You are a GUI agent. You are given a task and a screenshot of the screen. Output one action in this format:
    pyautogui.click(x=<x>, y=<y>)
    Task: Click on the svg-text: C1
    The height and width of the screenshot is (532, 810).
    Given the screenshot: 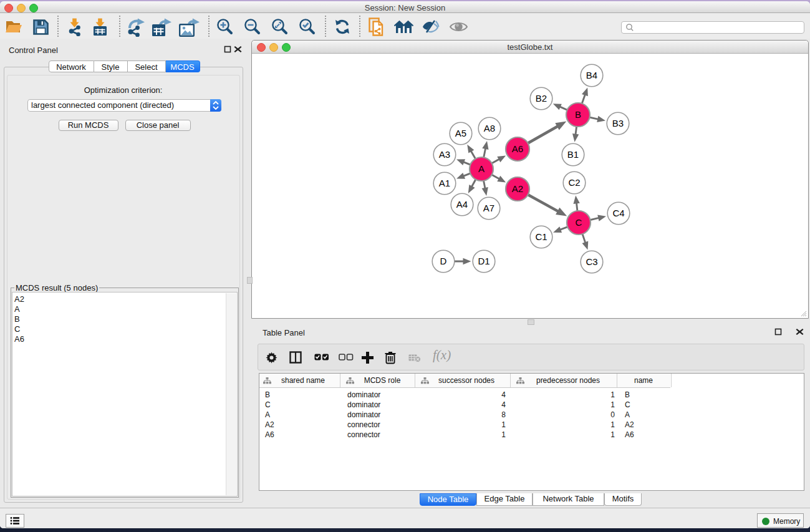 What is the action you would take?
    pyautogui.click(x=541, y=237)
    